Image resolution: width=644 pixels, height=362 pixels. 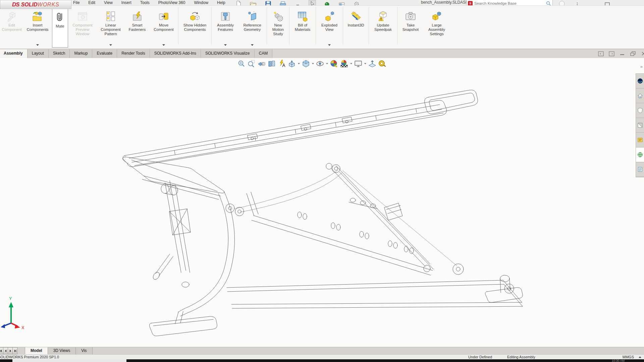 What do you see at coordinates (278, 27) in the screenshot?
I see `new-motion-study-button: New Motion Study` at bounding box center [278, 27].